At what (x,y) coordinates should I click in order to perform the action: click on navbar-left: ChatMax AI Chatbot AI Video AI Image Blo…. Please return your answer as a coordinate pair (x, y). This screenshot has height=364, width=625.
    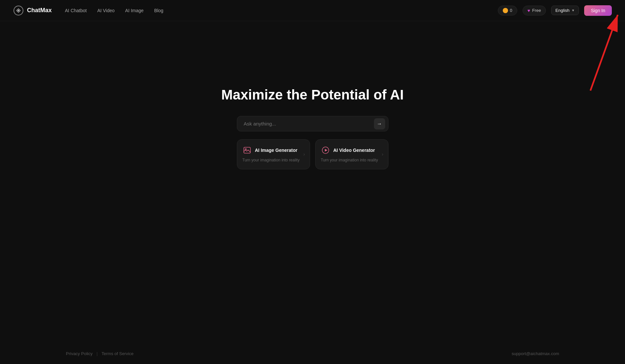
    Looking at the image, I should click on (88, 11).